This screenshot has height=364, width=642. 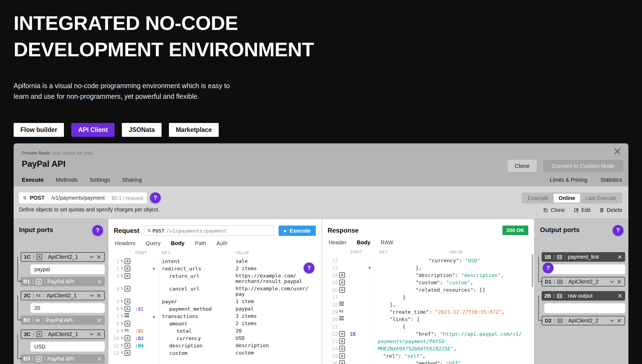 What do you see at coordinates (611, 180) in the screenshot?
I see `link-statistics: Statistics` at bounding box center [611, 180].